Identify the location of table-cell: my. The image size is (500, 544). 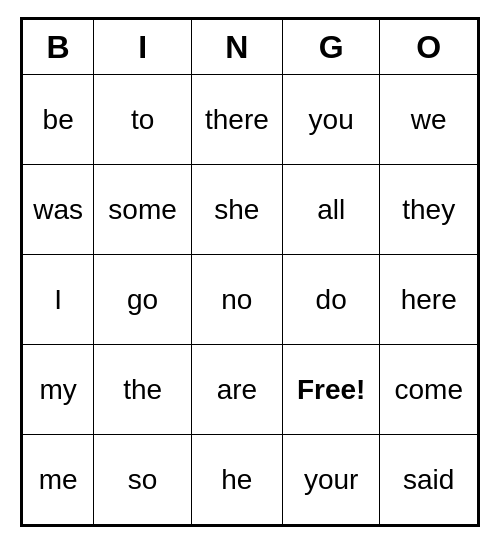
(58, 390).